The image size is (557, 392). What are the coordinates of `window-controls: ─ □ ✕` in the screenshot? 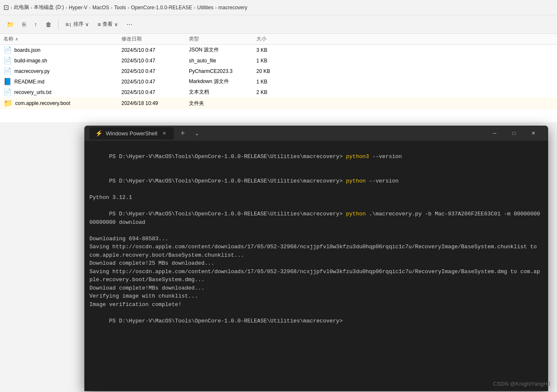 It's located at (514, 133).